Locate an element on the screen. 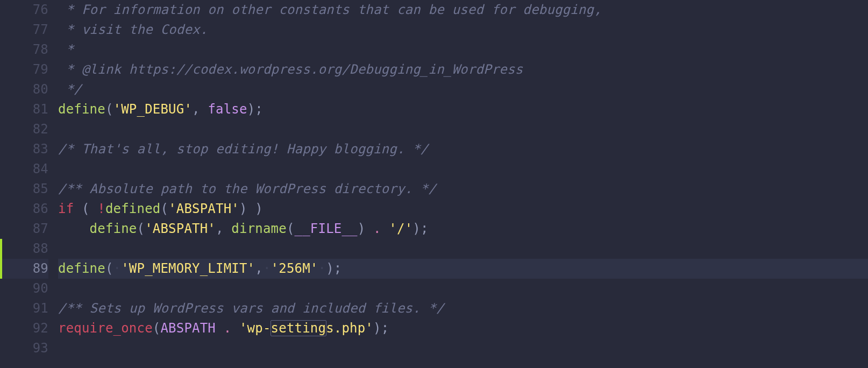 This screenshot has height=368, width=868. code-token: '256M' is located at coordinates (295, 268).